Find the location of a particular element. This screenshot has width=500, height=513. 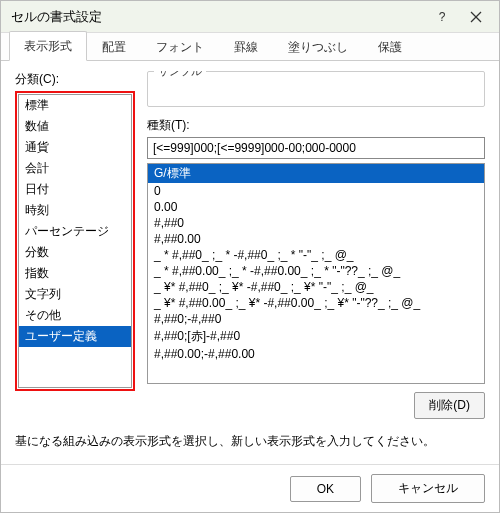

type-item: G/標準 is located at coordinates (316, 174).